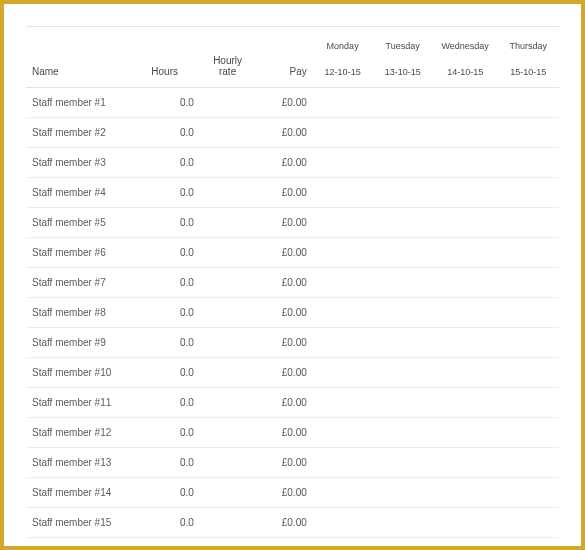  What do you see at coordinates (343, 40) in the screenshot?
I see `header-day-monday: Monday` at bounding box center [343, 40].